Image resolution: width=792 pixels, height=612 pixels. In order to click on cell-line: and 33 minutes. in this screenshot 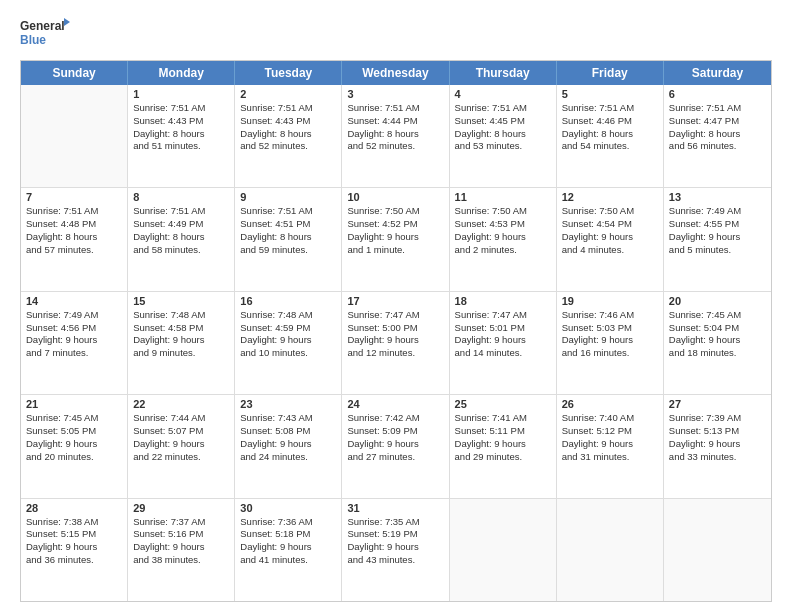, I will do `click(718, 458)`.